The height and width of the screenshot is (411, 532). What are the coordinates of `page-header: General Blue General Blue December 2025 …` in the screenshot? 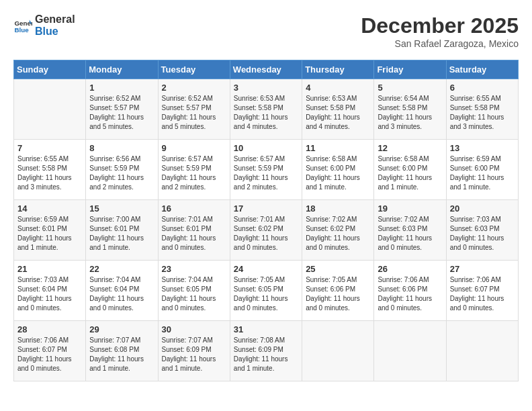 It's located at (266, 31).